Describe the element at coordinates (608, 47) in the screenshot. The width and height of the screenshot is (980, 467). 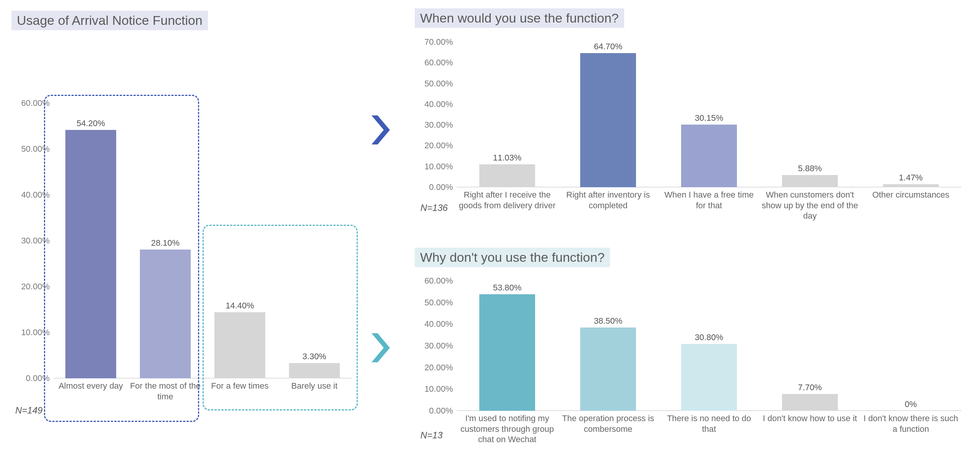
I see `bar-value-label: 64.70%` at that location.